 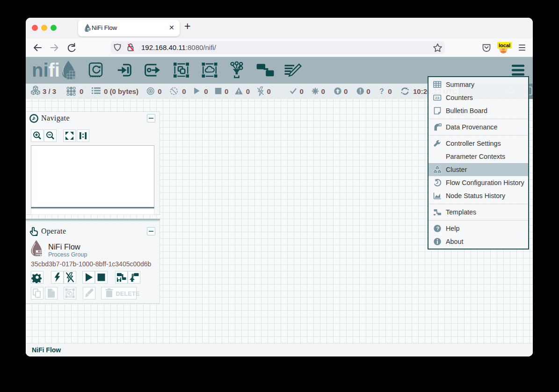 What do you see at coordinates (40, 70) in the screenshot?
I see `svg-text: ni` at bounding box center [40, 70].